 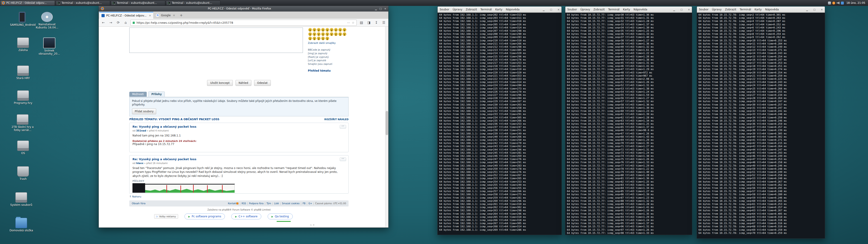 I want to click on url-bar: https://pc-help.cnews.cz/posting.php?mod…, so click(x=244, y=23).